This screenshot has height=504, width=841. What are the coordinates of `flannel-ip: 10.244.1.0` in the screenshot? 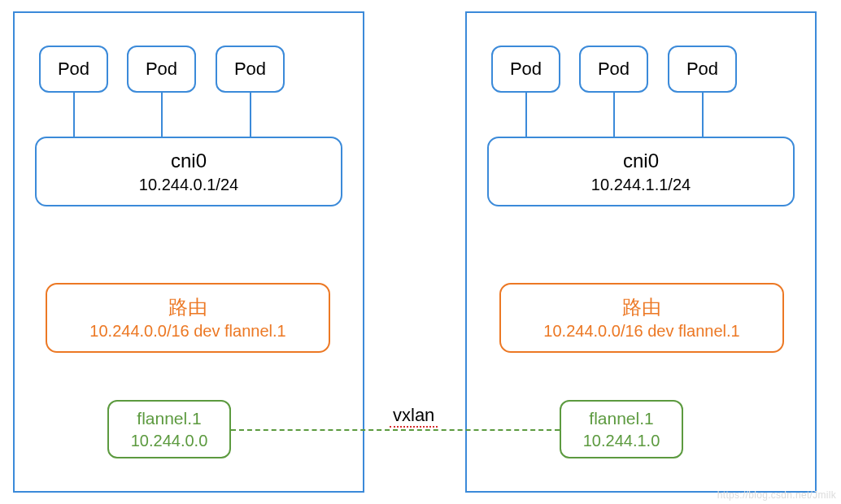 It's located at (621, 441).